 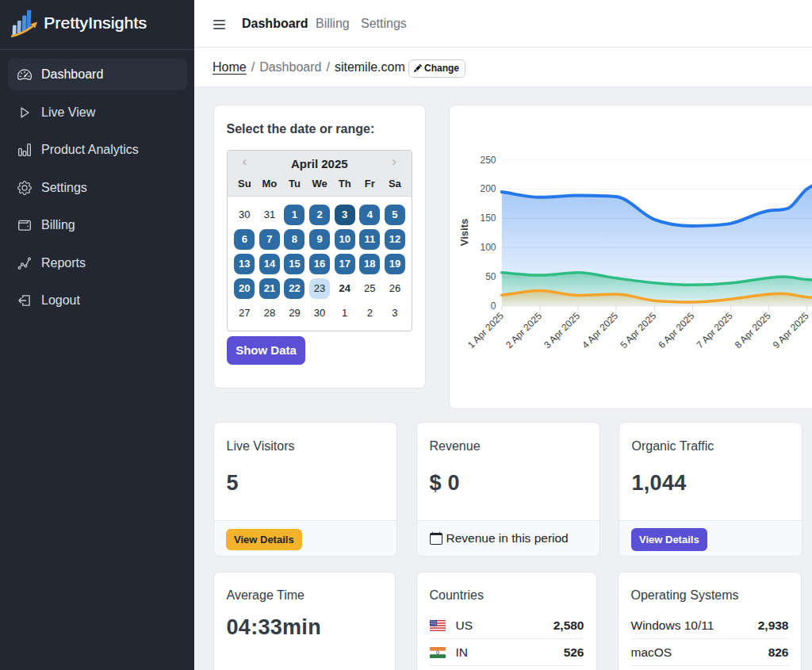 I want to click on svg-text: 50, so click(x=491, y=277).